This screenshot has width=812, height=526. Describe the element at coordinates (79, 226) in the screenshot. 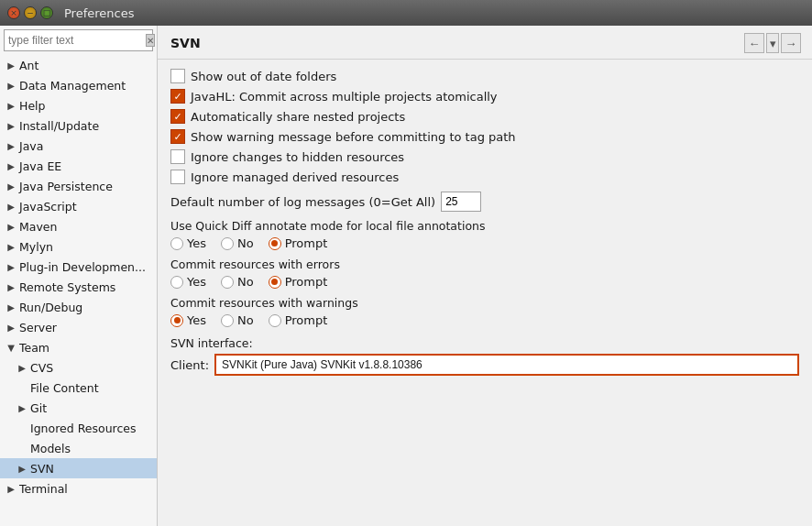

I see `sidebar-item-maven: ▶Maven` at that location.